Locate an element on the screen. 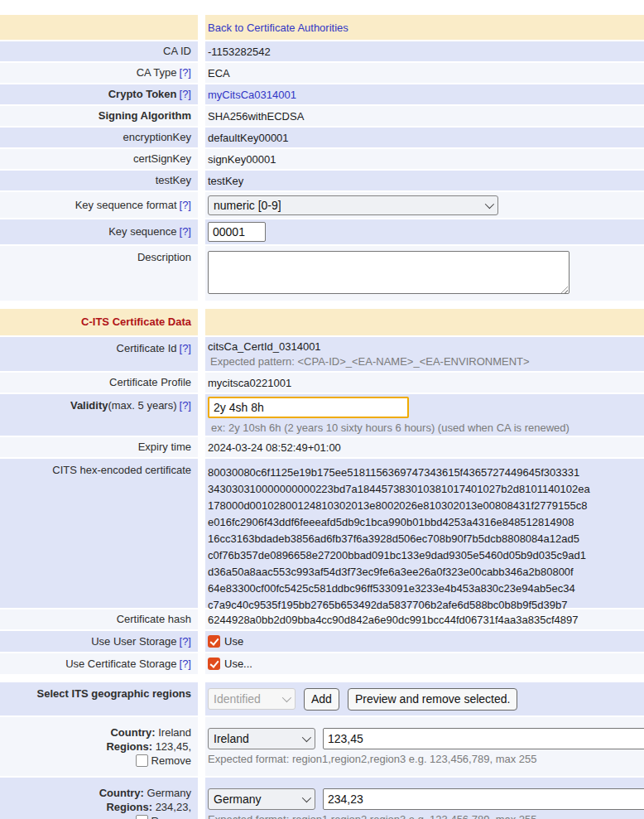 This screenshot has height=819, width=644. use-user-storage-checkbox is located at coordinates (214, 641).